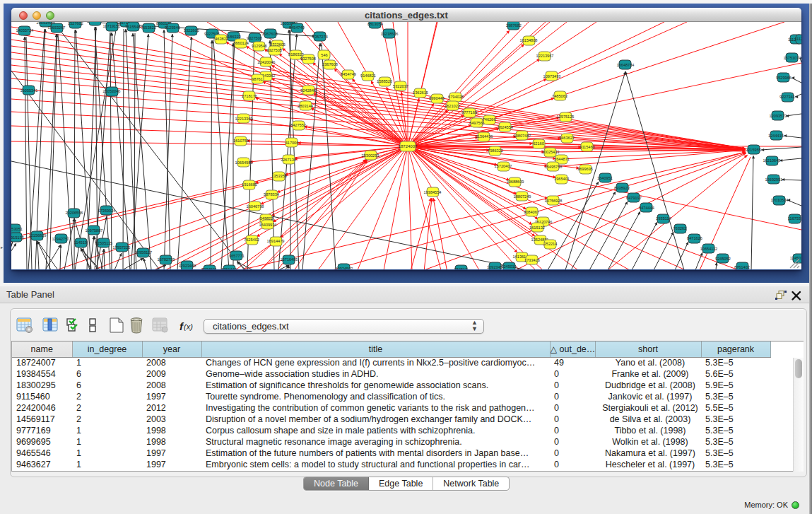 The width and height of the screenshot is (812, 514). What do you see at coordinates (61, 239) in the screenshot?
I see `svg-text: 12942757` at bounding box center [61, 239].